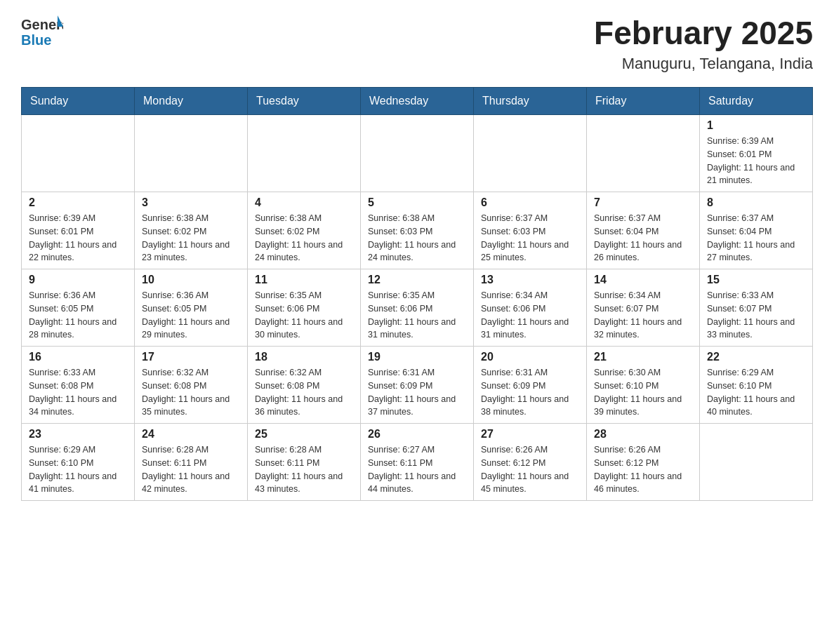 The width and height of the screenshot is (834, 644). What do you see at coordinates (531, 101) in the screenshot?
I see `weekday-header-thursday: Thursday` at bounding box center [531, 101].